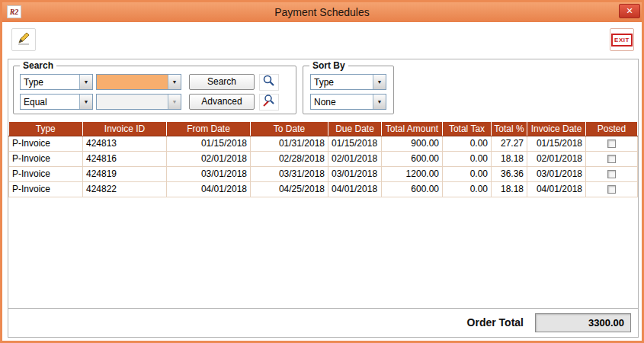 The width and height of the screenshot is (644, 343). What do you see at coordinates (412, 174) in the screenshot?
I see `cell-total-amount: 1200.00` at bounding box center [412, 174].